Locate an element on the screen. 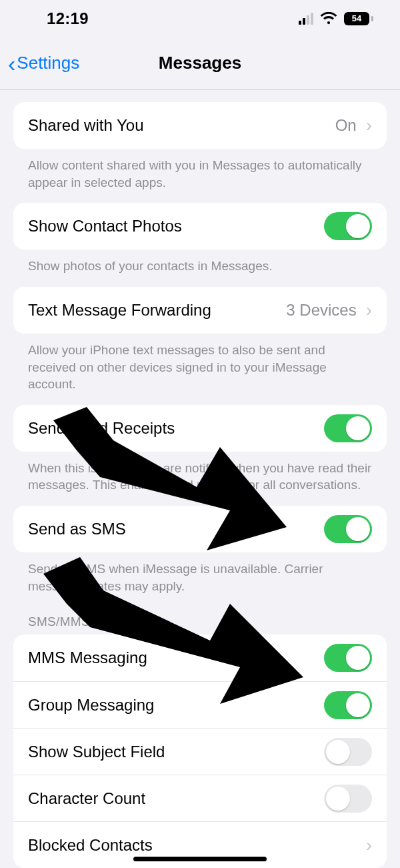  toggle-send-as-sms is located at coordinates (348, 529).